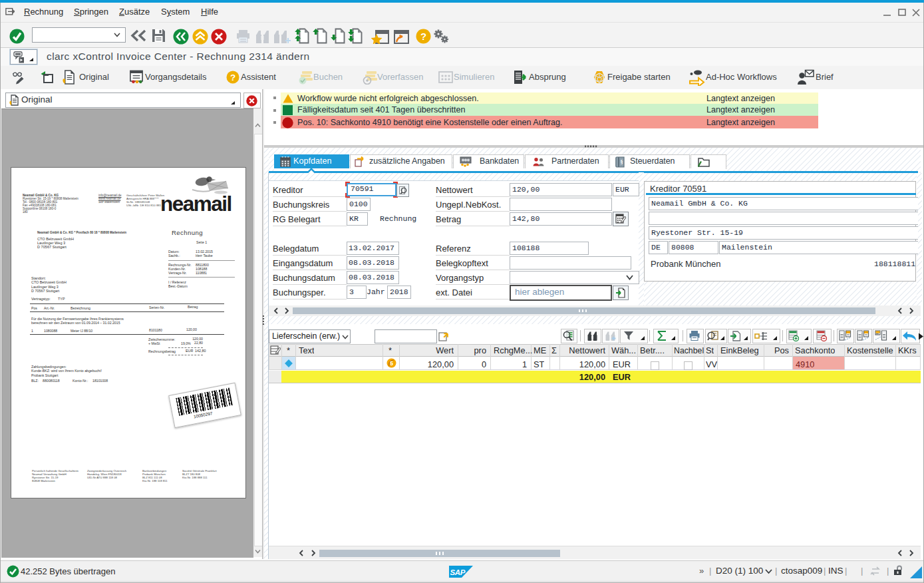  Describe the element at coordinates (458, 572) in the screenshot. I see `svg-text: SAP` at that location.